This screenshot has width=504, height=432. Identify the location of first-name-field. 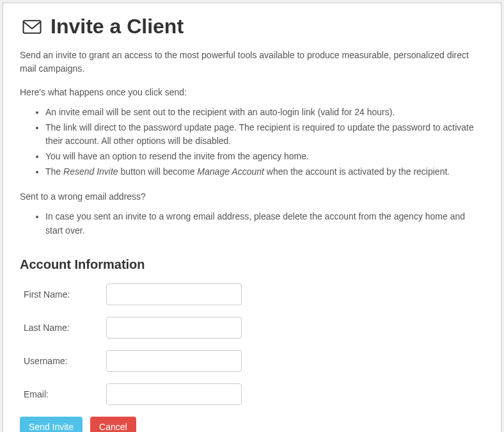
(174, 294).